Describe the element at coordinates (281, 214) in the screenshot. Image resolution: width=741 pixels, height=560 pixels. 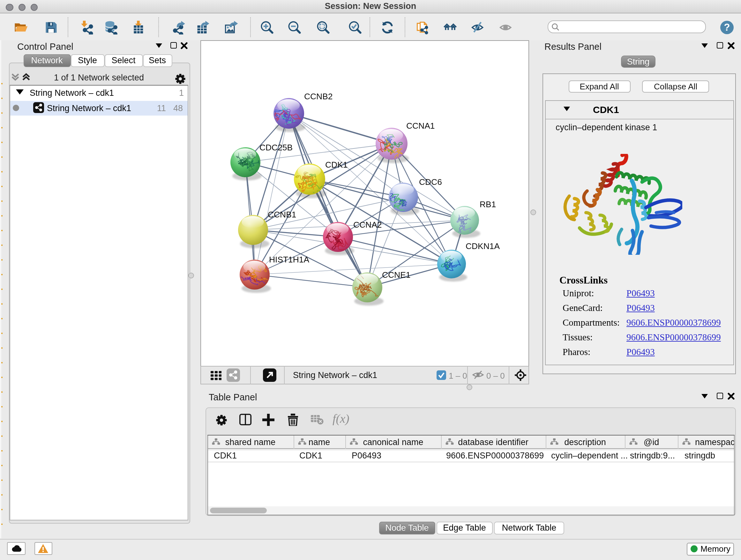
I see `svg-text: CCNB1` at that location.